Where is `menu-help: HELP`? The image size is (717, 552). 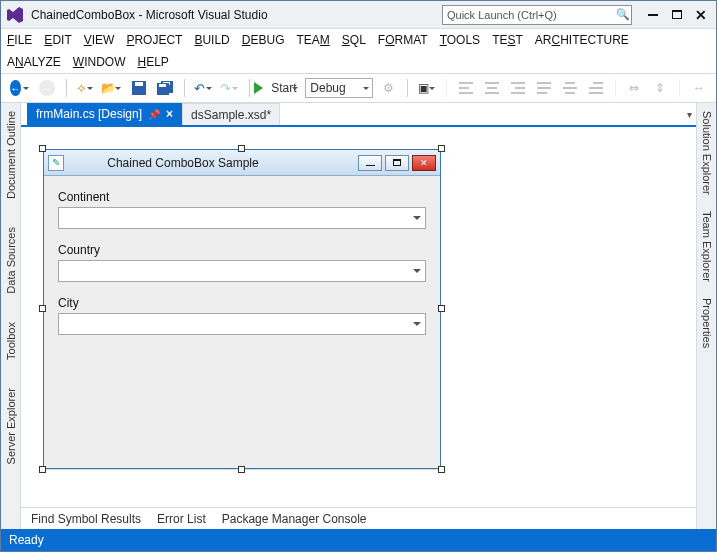 menu-help: HELP is located at coordinates (152, 62).